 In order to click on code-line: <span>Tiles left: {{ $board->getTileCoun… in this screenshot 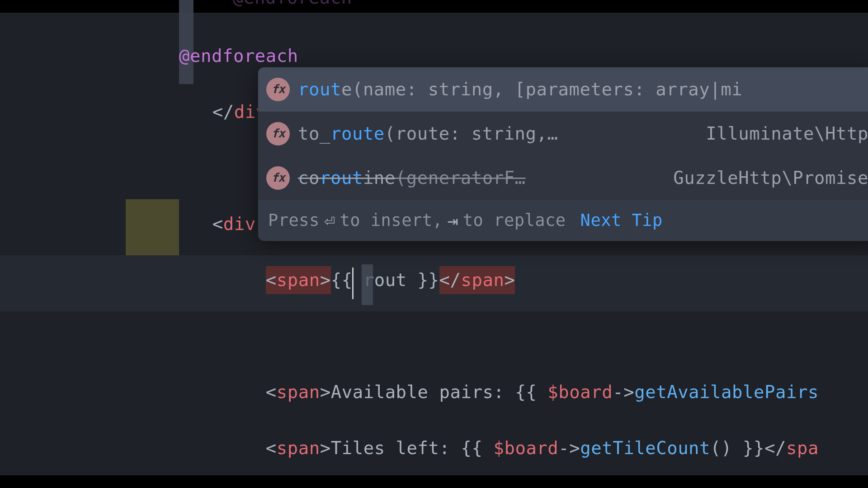, I will do `click(434, 448)`.